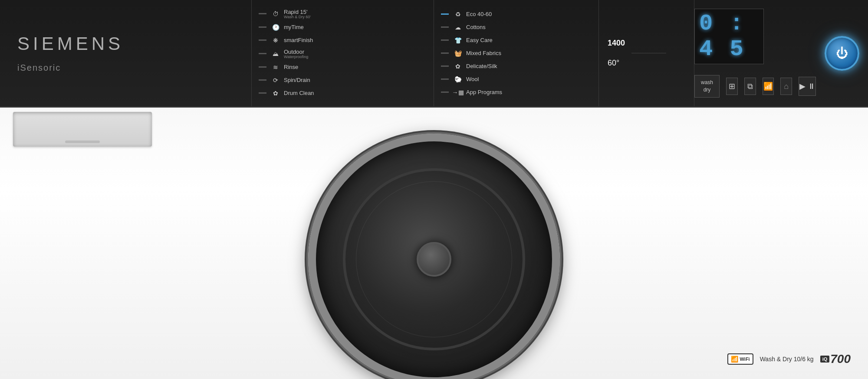 This screenshot has width=868, height=379. I want to click on drumclean-icon: ✿, so click(276, 93).